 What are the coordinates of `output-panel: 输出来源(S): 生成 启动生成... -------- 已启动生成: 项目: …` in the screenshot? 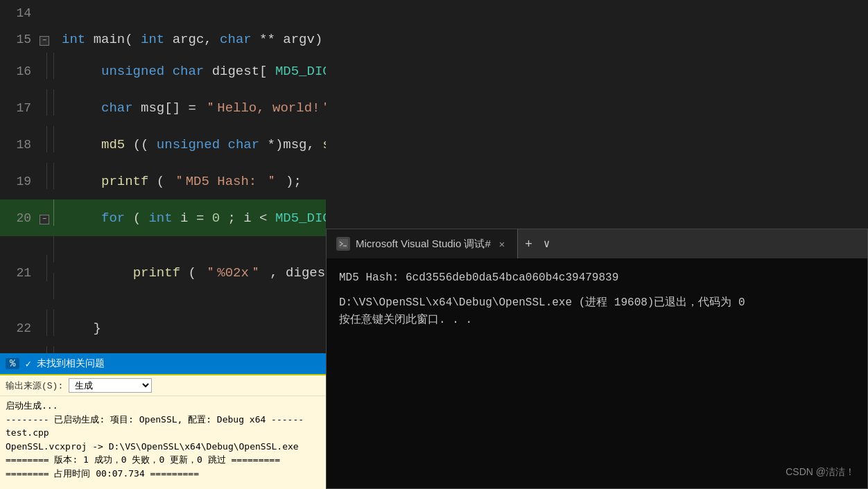 It's located at (163, 432).